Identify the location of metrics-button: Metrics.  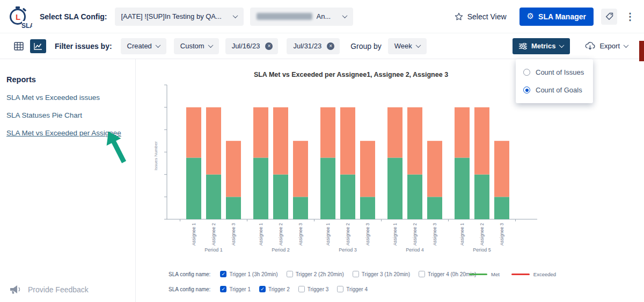
(541, 46).